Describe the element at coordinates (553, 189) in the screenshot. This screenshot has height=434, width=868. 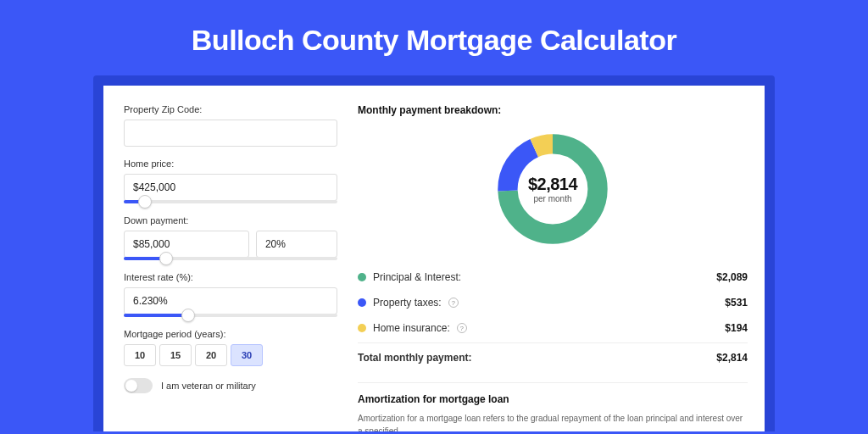
I see `donut-center: $2,814 per month` at that location.